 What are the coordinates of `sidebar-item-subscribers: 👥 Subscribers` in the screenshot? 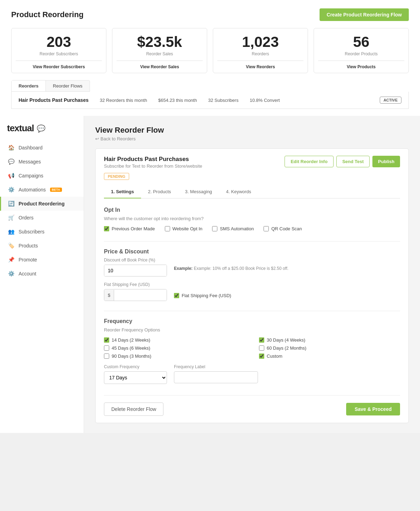 It's located at (42, 232).